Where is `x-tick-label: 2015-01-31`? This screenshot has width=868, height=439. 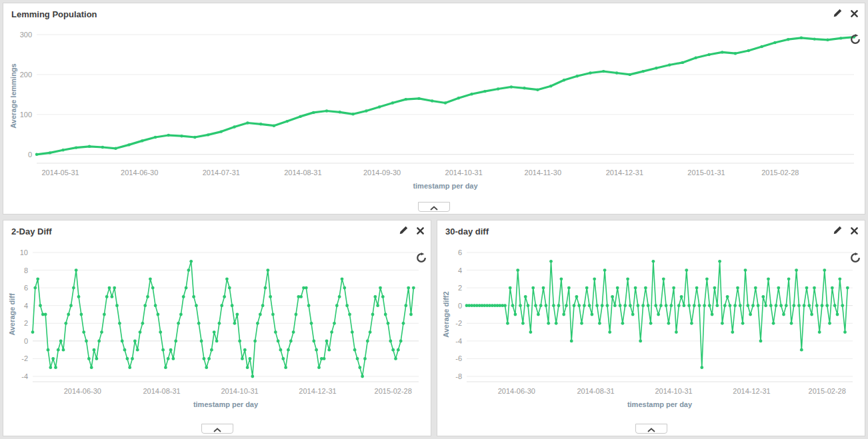
x-tick-label: 2015-01-31 is located at coordinates (706, 173).